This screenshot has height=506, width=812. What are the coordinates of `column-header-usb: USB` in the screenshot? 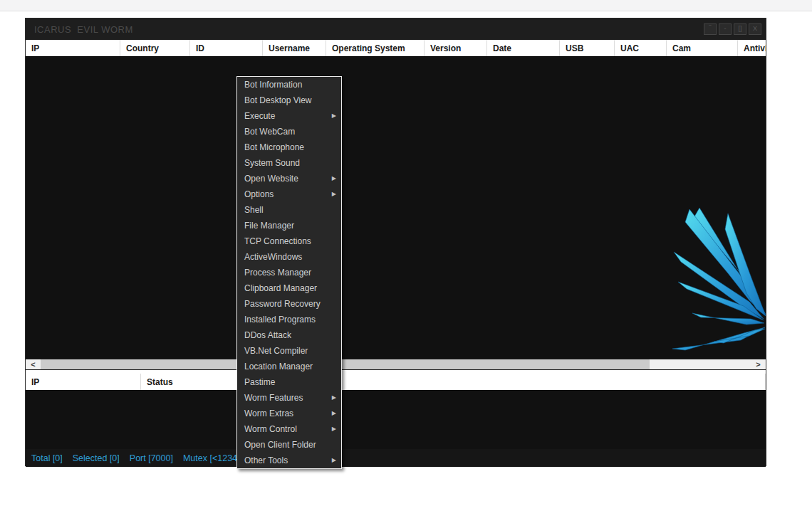 It's located at (587, 48).